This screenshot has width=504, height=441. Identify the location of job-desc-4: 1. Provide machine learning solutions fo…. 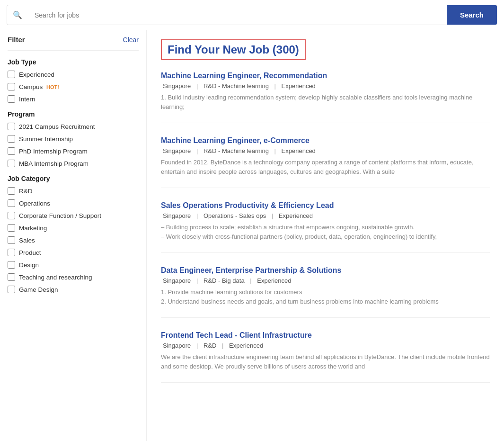
(326, 297).